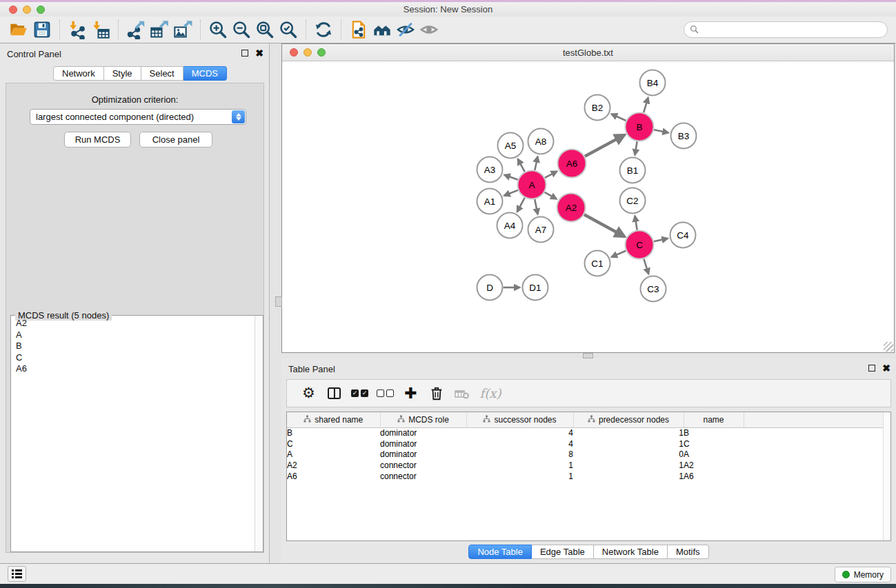 The width and height of the screenshot is (896, 588). What do you see at coordinates (888, 347) in the screenshot?
I see `window-resize-grip` at bounding box center [888, 347].